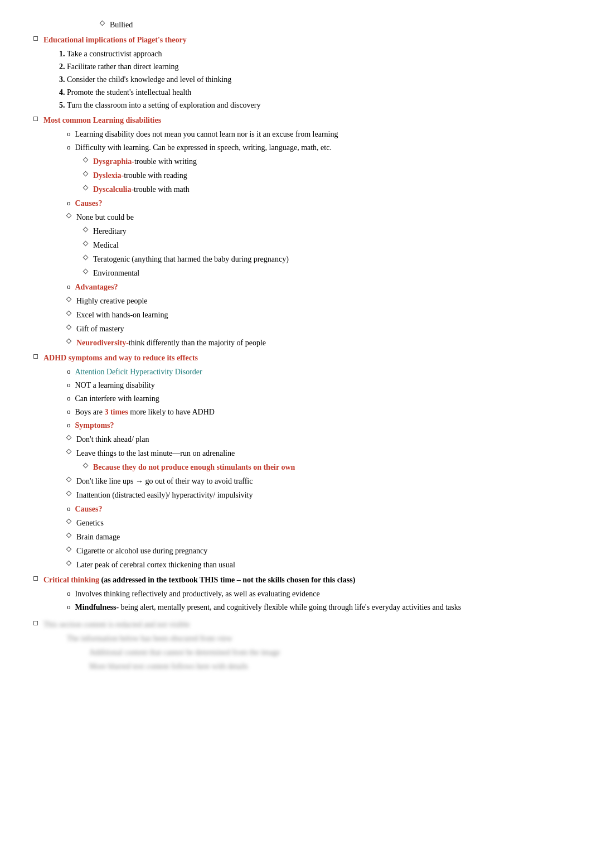 This screenshot has width=592, height=868. I want to click on diamond-adv4, so click(69, 341).